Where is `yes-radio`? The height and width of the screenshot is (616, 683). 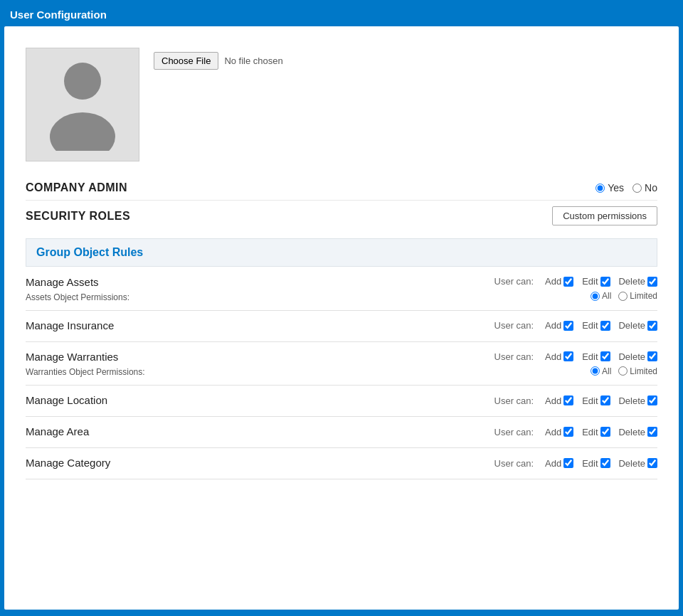
yes-radio is located at coordinates (600, 188).